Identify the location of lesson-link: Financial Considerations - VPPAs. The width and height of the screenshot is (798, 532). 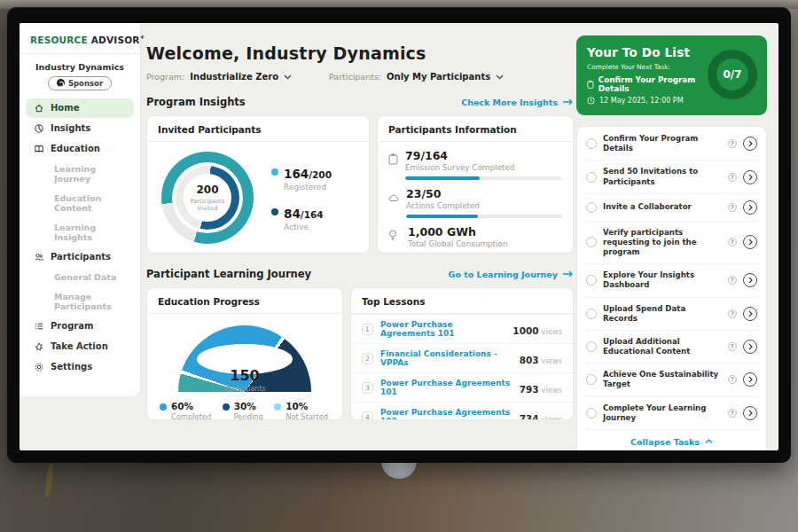
(447, 358).